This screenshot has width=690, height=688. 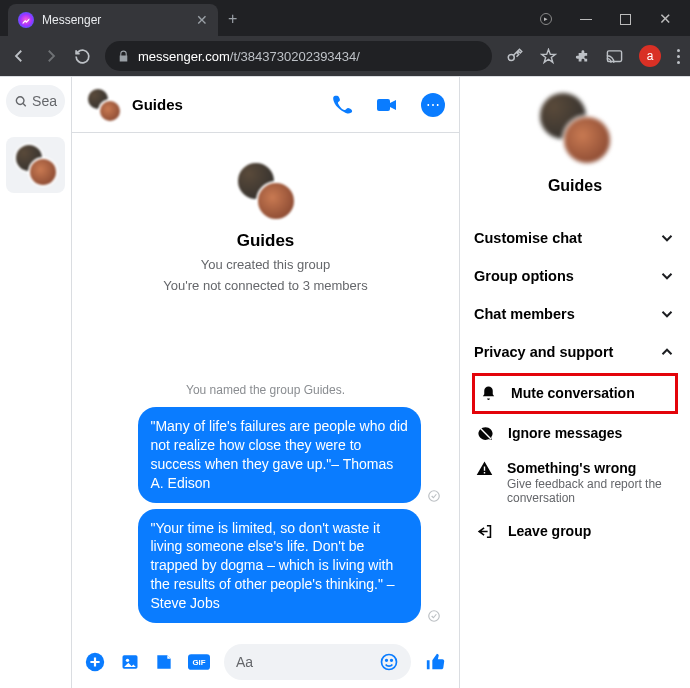 I want to click on sidebar-search: Sea, so click(x=36, y=101).